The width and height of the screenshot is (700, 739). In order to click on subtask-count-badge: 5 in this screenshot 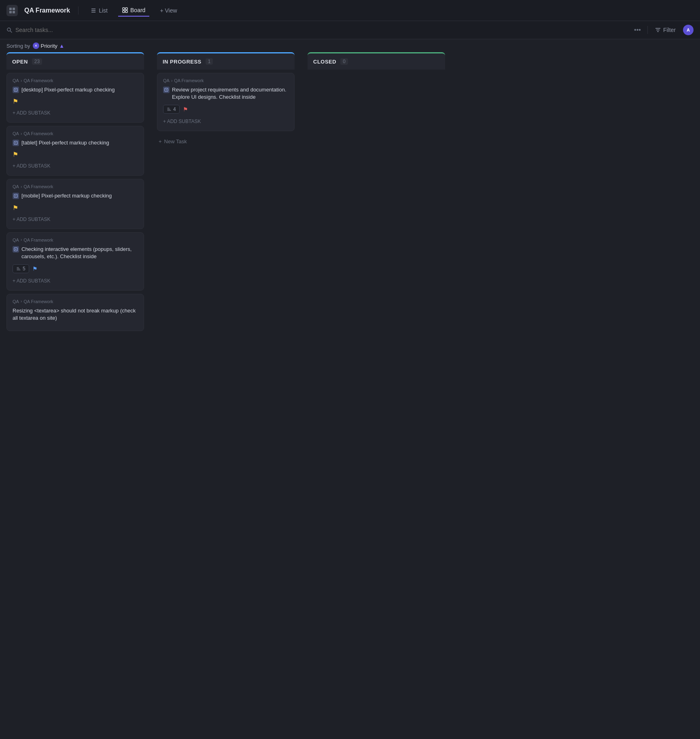, I will do `click(21, 269)`.